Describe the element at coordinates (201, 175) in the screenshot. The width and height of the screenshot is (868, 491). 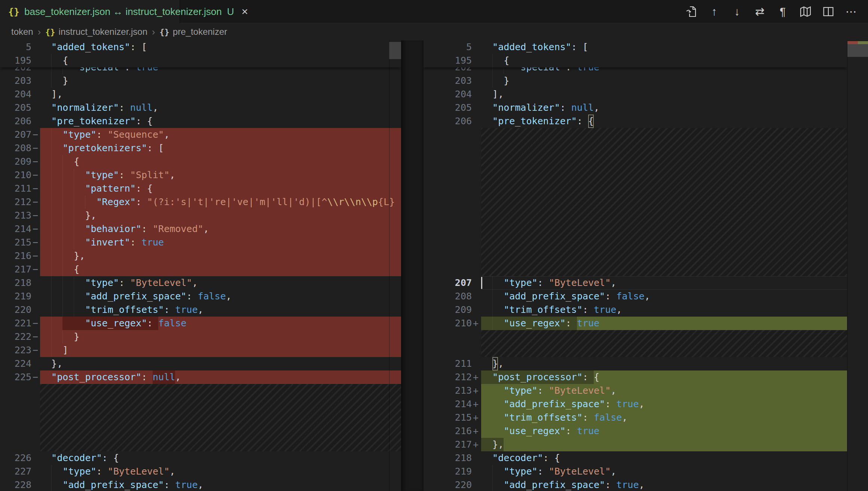
I see `code-line: 210− "type": "Split",` at that location.